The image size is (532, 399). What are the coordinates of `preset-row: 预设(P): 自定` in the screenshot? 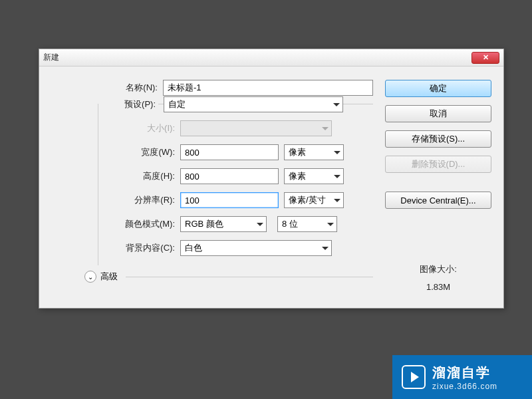 It's located at (235, 104).